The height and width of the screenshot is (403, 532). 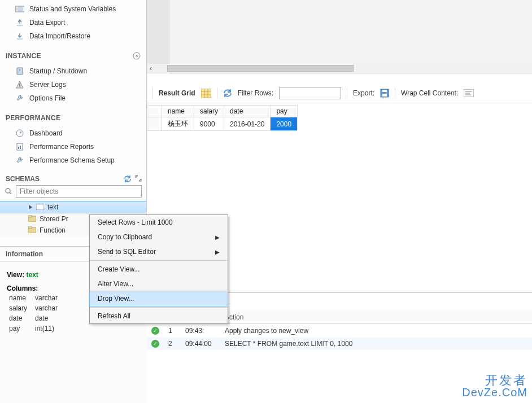 What do you see at coordinates (339, 343) in the screenshot?
I see `output-row: 2 09:44:00 SELECT * FROM game.text LIMIT…` at bounding box center [339, 343].